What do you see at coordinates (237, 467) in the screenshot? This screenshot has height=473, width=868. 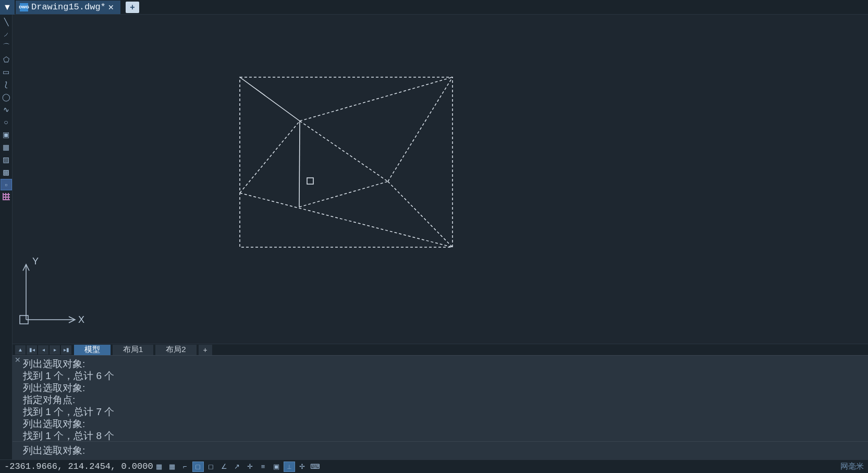 I see `track-icon: ↗` at bounding box center [237, 467].